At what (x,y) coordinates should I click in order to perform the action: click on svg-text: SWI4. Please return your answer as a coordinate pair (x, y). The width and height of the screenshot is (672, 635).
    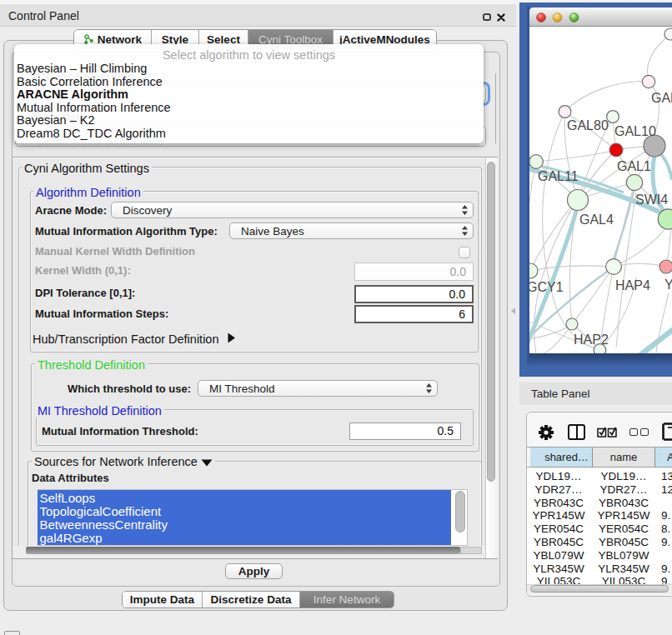
    Looking at the image, I should click on (652, 200).